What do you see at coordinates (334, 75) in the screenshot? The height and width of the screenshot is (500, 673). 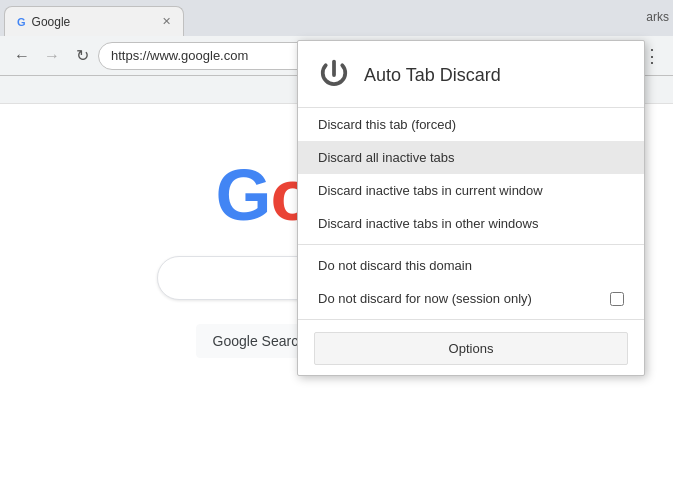 I see `popup-power-icon` at bounding box center [334, 75].